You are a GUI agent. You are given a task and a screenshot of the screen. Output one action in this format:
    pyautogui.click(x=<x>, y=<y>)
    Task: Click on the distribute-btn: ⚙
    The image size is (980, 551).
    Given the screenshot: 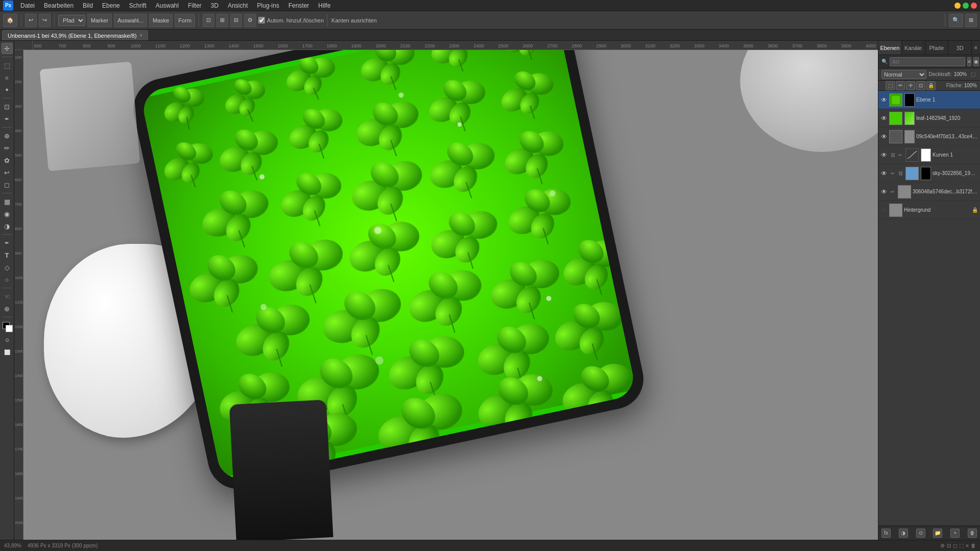 What is the action you would take?
    pyautogui.click(x=250, y=20)
    